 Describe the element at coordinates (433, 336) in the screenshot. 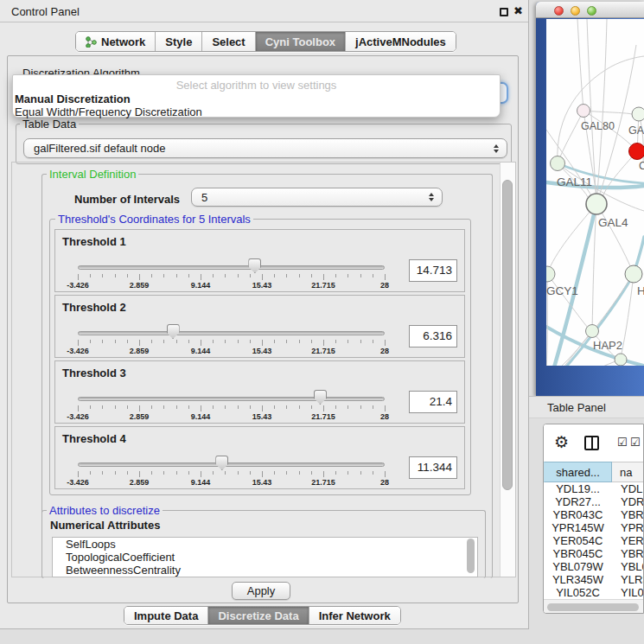

I see `threshold-value-field: 6.316` at that location.